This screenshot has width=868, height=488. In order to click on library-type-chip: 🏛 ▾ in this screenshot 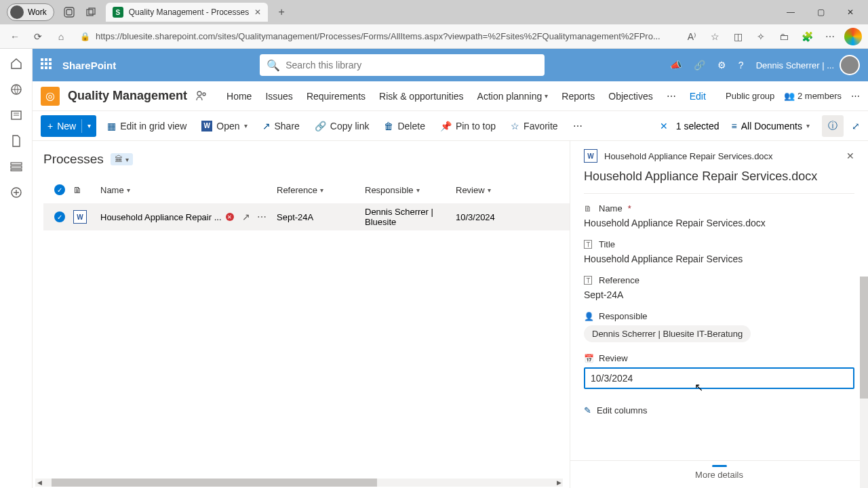, I will do `click(122, 159)`.